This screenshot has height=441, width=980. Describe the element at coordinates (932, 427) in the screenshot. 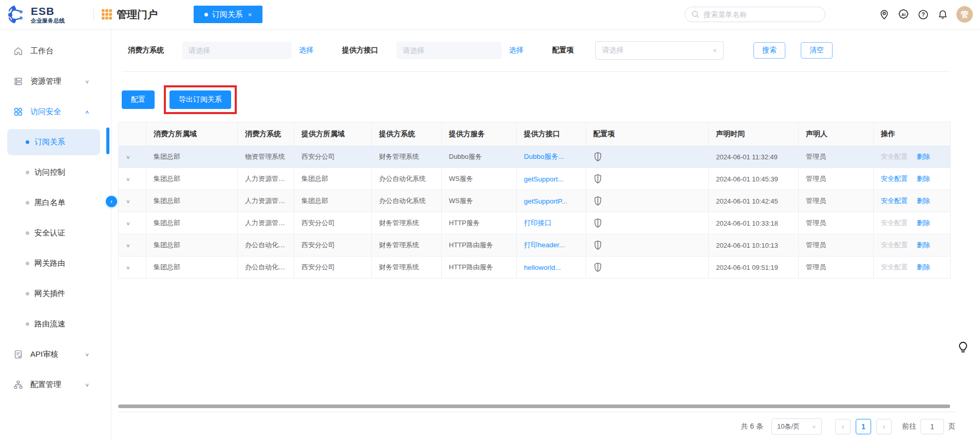

I see `goto-page-input` at that location.